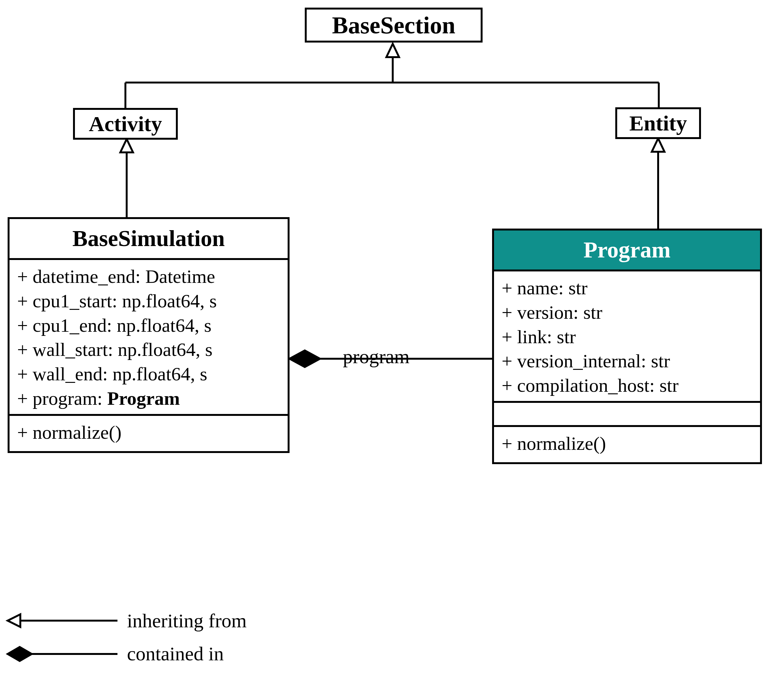 This screenshot has width=781, height=700. I want to click on class-name: Entity, so click(658, 123).